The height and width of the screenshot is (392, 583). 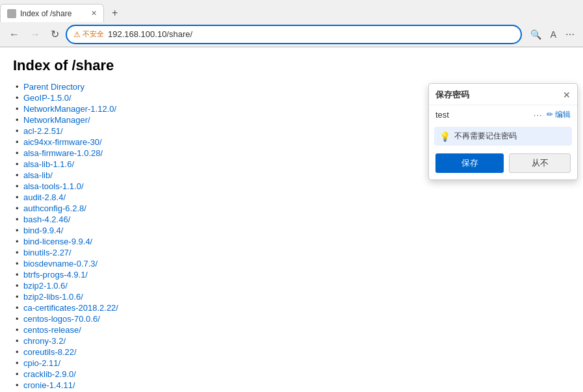 I want to click on list-item: bash-4.2.46/, so click(x=291, y=220).